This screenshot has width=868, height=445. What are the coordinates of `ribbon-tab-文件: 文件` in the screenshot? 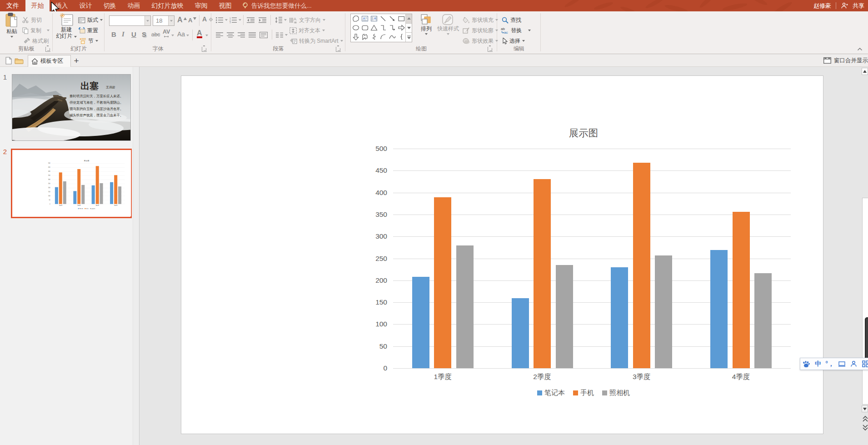 It's located at (13, 5).